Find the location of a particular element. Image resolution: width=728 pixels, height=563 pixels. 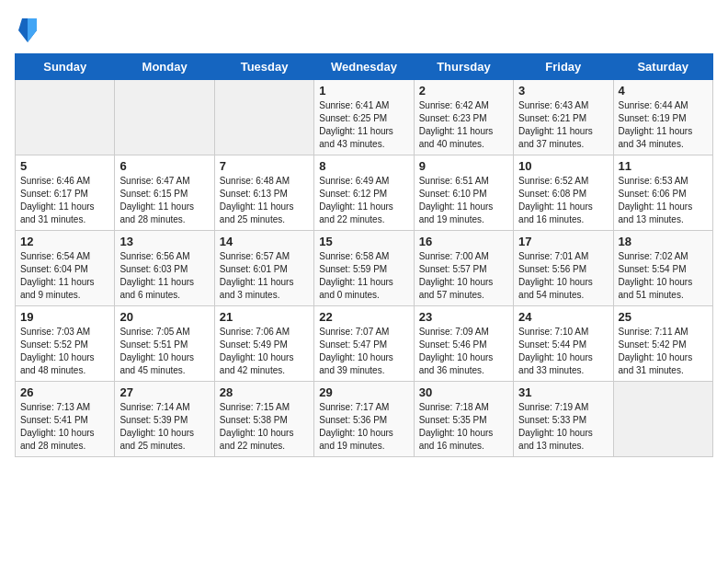

calendar-cell: 24Sunrise: 7:10 AM Sunset: 5:44 PM Dayli… is located at coordinates (563, 344).